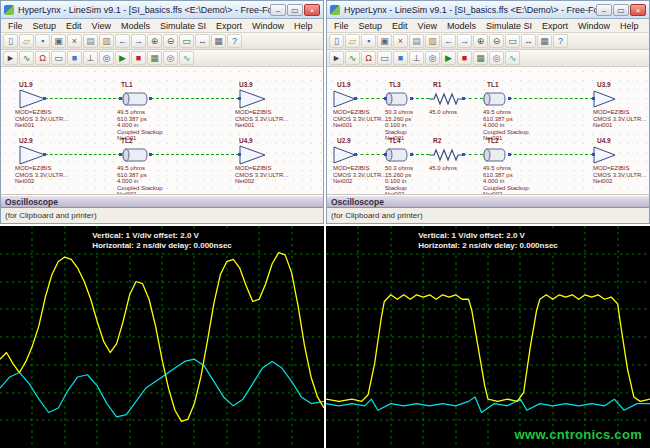  What do you see at coordinates (122, 41) in the screenshot?
I see `undo-icon: ←` at bounding box center [122, 41].